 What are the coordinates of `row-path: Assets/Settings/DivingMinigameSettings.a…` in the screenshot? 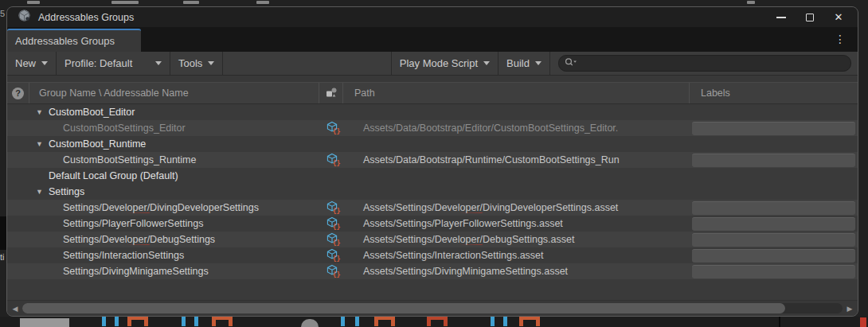 It's located at (465, 271).